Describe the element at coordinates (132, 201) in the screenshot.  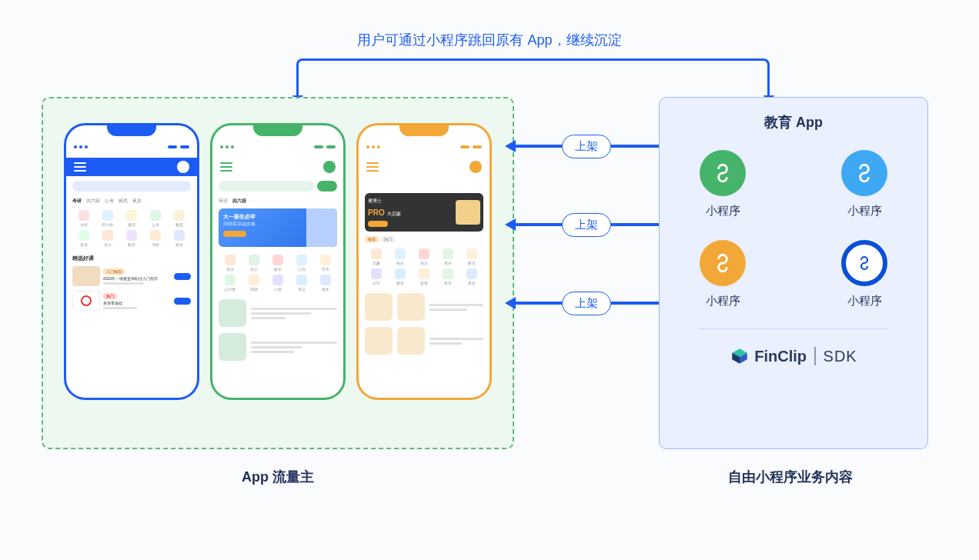
I see `category-tabs: 考研 四六级 公考 雅思 更多` at that location.